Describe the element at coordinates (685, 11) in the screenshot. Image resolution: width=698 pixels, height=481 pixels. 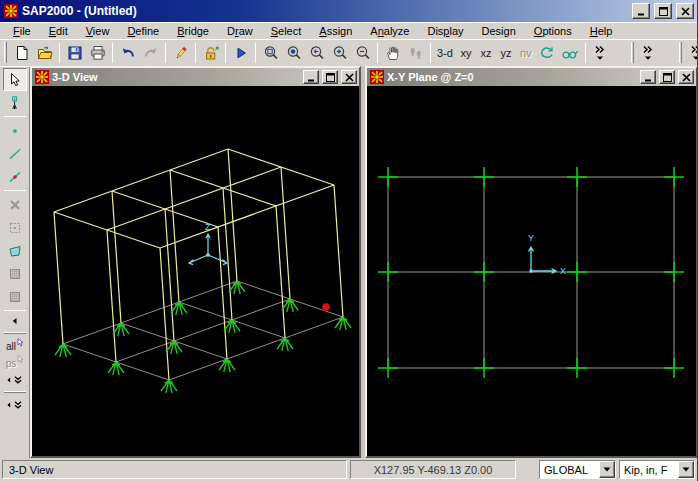
I see `close-button` at that location.